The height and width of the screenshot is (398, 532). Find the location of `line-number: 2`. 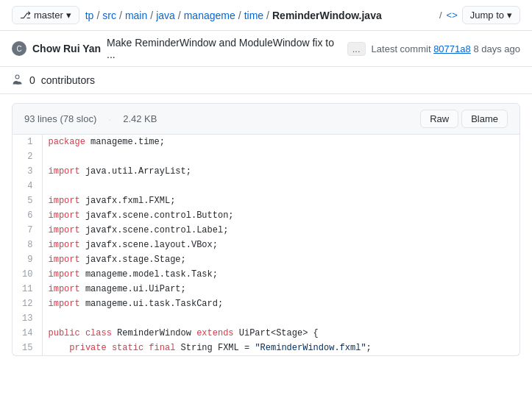

line-number: 2 is located at coordinates (27, 157).